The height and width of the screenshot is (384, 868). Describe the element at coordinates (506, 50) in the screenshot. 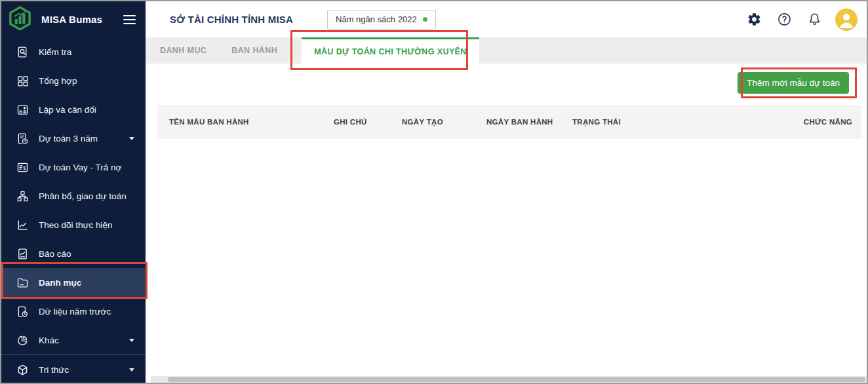

I see `tab-bar: DANH MỤC BAN HÀNH MẪU DỰ TOÁN CHI THƯỜNG…` at that location.